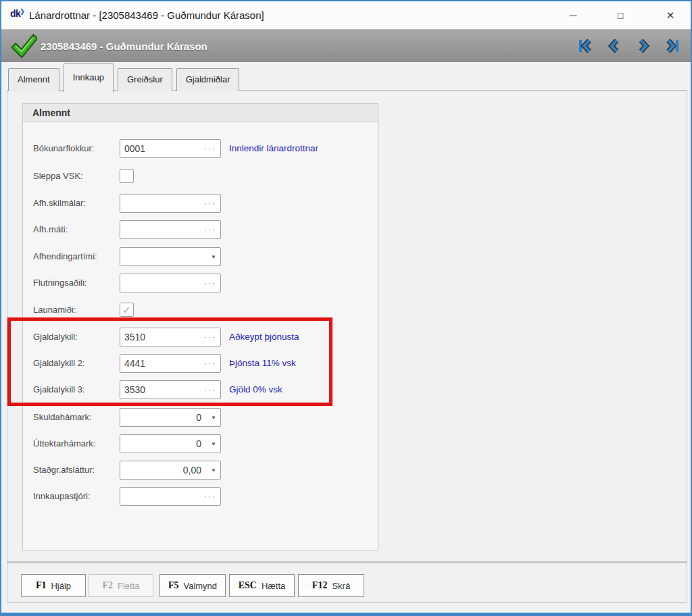 Image resolution: width=692 pixels, height=616 pixels. Describe the element at coordinates (127, 309) in the screenshot. I see `checkbox-launamidi: ✓` at that location.